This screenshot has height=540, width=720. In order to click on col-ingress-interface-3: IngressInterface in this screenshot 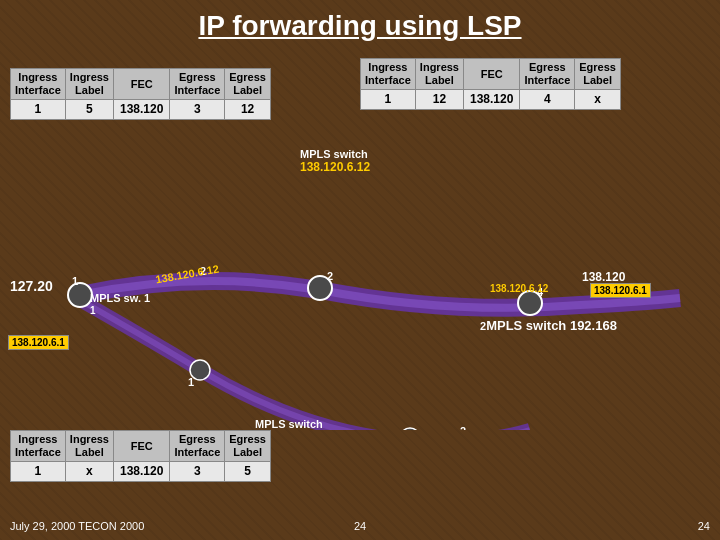, I will do `click(38, 446)`.